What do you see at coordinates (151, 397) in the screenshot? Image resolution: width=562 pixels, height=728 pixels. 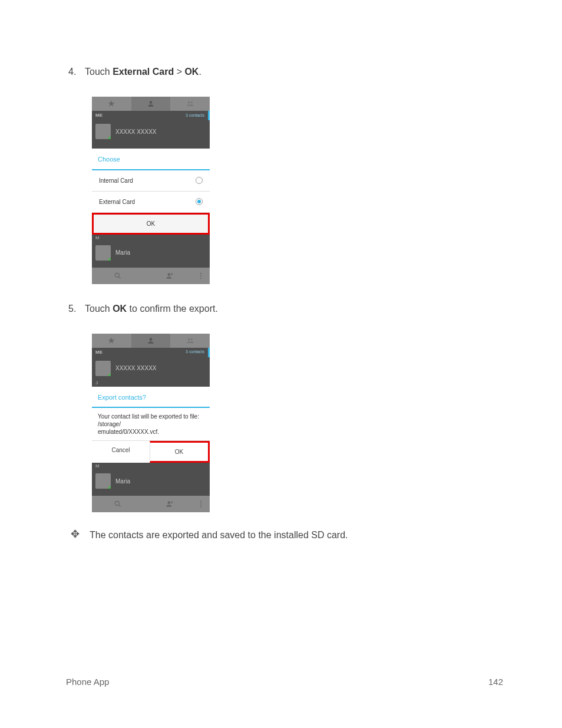 I see `dialog-title: Export contacts?` at bounding box center [151, 397].